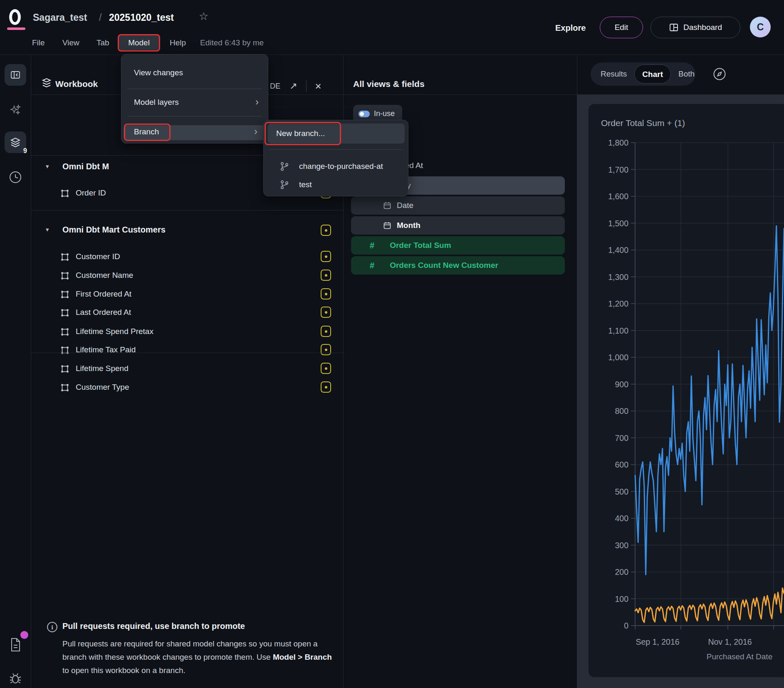  I want to click on svg-text: 900, so click(621, 384).